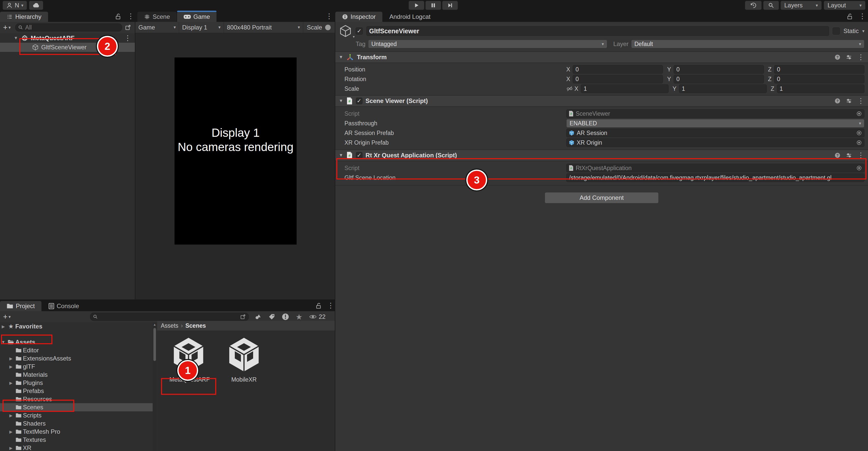 The width and height of the screenshot is (868, 451). What do you see at coordinates (359, 17) in the screenshot?
I see `tab-inspector: Inspector` at bounding box center [359, 17].